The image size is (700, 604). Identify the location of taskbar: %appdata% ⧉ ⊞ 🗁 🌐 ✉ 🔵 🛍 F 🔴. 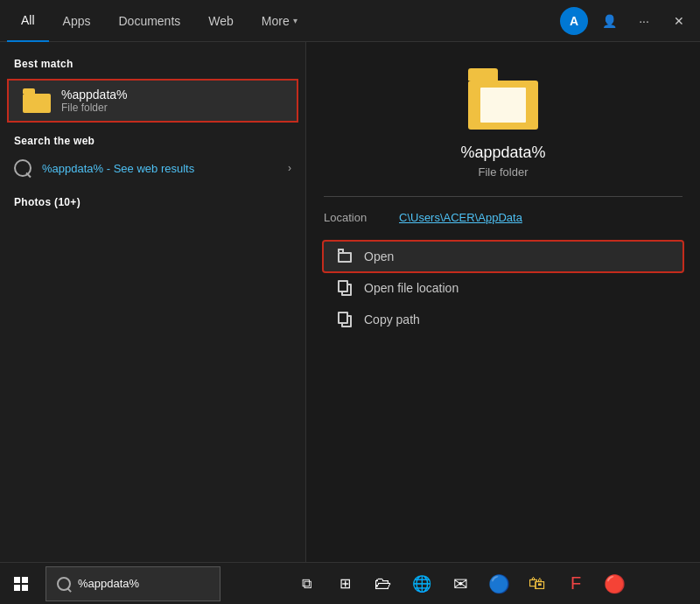
(350, 583).